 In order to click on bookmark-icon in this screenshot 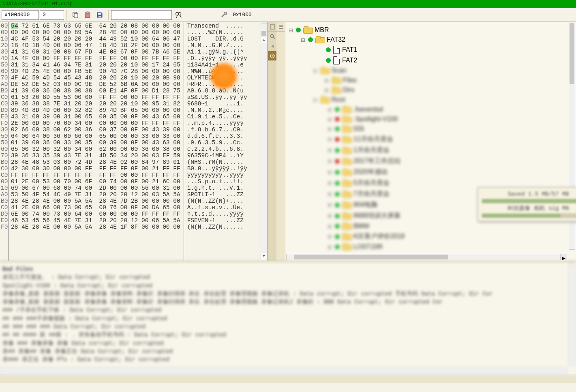, I will do `click(272, 27)`.